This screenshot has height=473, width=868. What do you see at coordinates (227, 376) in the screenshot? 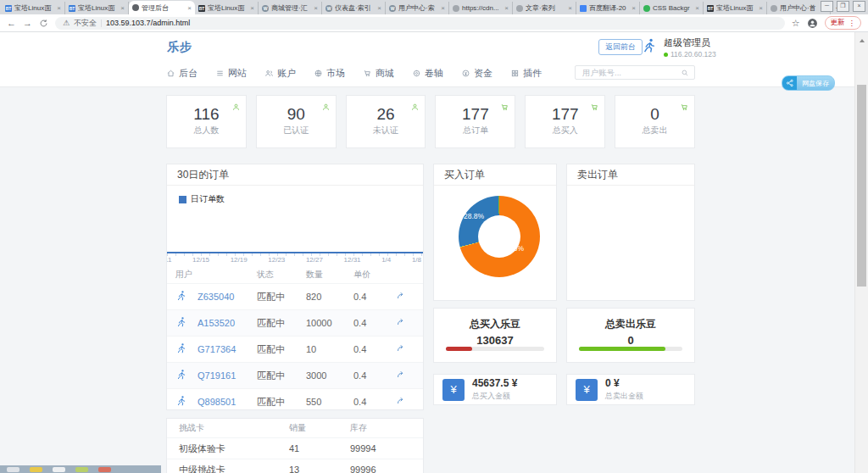
I see `user-link: Q719161` at bounding box center [227, 376].